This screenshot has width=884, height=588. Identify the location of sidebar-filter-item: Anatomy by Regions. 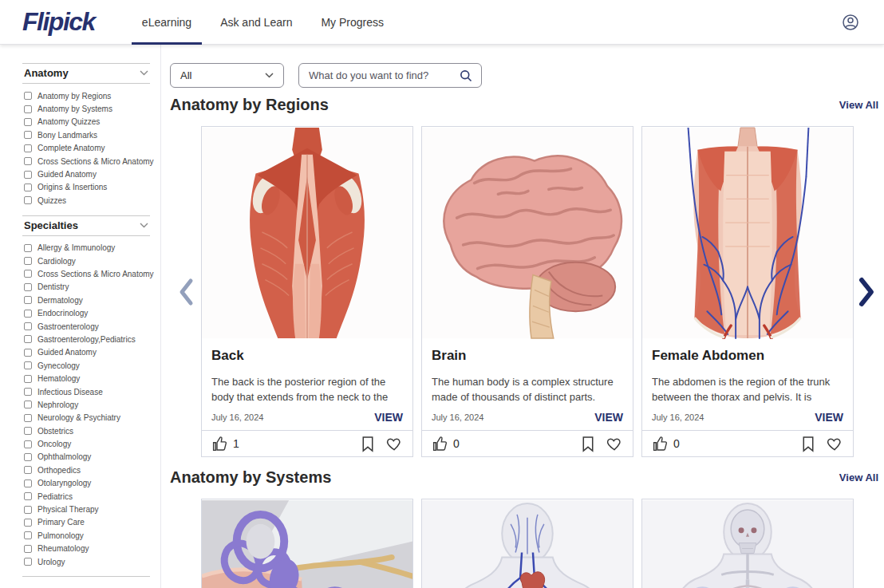
(86, 96).